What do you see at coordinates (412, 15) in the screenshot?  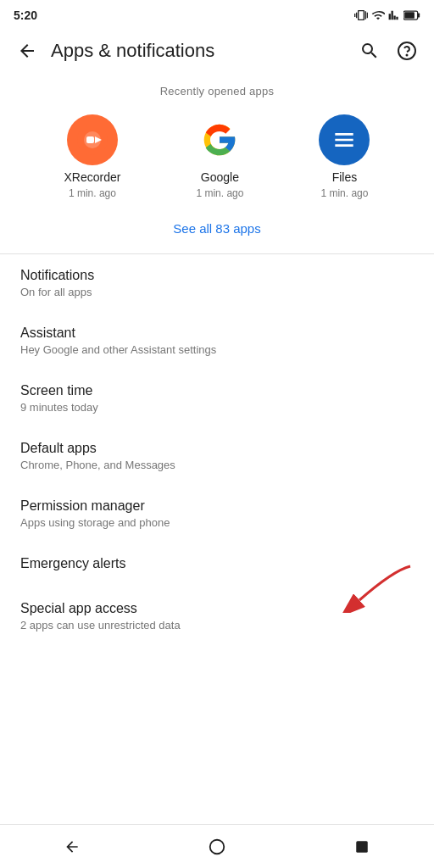 I see `battery-icon` at bounding box center [412, 15].